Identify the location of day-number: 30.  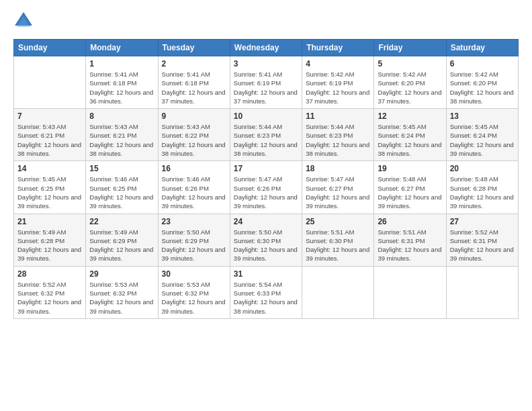
(194, 274).